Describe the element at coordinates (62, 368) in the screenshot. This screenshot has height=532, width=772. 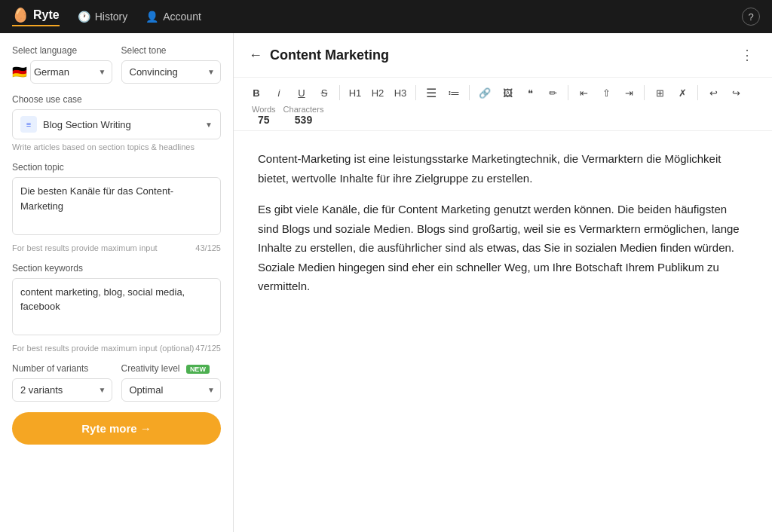
I see `variants-label: Number of variants` at that location.